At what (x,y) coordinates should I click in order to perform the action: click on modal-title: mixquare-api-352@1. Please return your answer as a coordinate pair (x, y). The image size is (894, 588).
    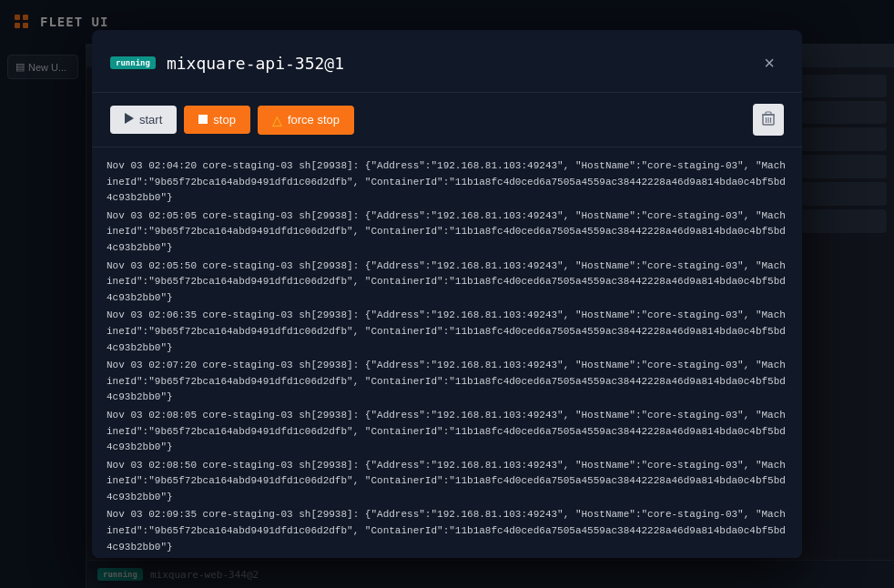
    Looking at the image, I should click on (255, 64).